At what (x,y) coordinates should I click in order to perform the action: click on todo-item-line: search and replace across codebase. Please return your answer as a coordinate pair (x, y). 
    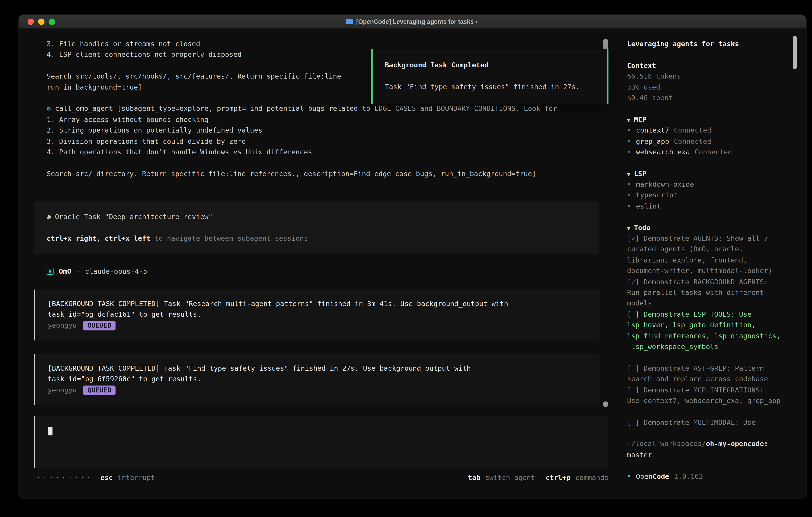
    Looking at the image, I should click on (711, 379).